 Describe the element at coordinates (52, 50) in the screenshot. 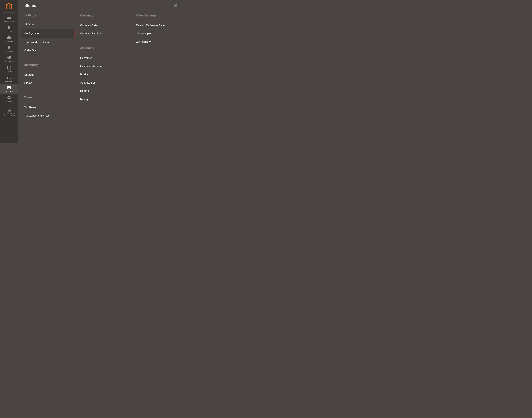

I see `menu-order-status: Order Status` at that location.